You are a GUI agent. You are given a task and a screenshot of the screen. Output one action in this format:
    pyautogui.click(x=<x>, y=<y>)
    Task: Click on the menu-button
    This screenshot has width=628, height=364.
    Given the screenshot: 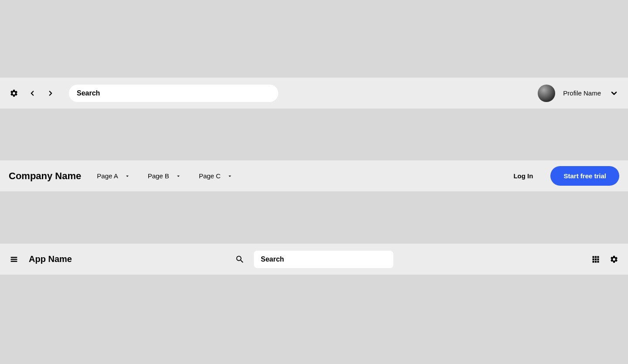 What is the action you would take?
    pyautogui.click(x=14, y=259)
    